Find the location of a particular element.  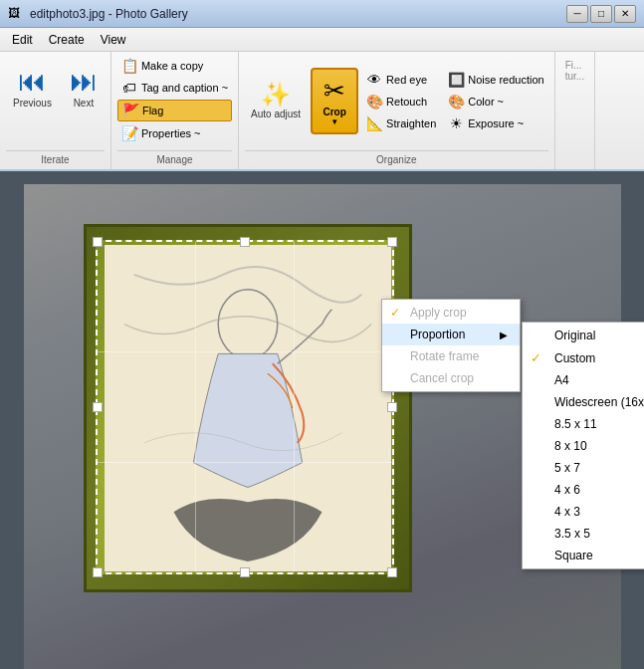

next-icon: ⏭ is located at coordinates (84, 82).